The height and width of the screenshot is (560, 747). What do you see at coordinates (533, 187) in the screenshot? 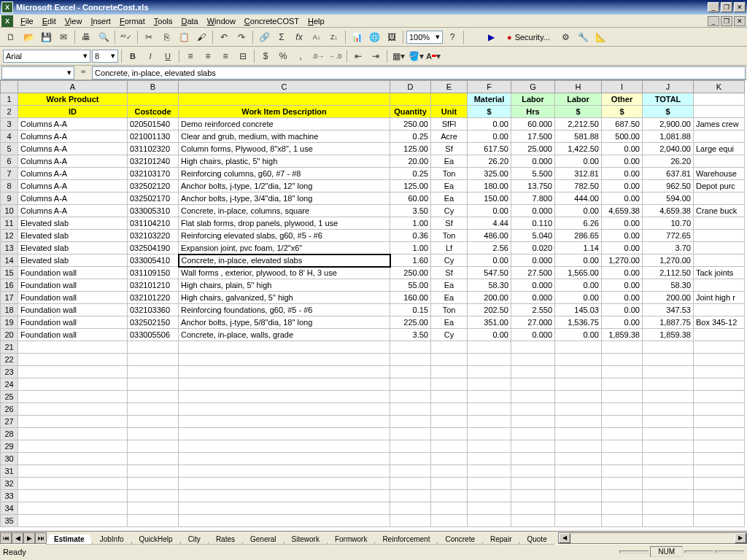
I see `cell: 13.750` at bounding box center [533, 187].